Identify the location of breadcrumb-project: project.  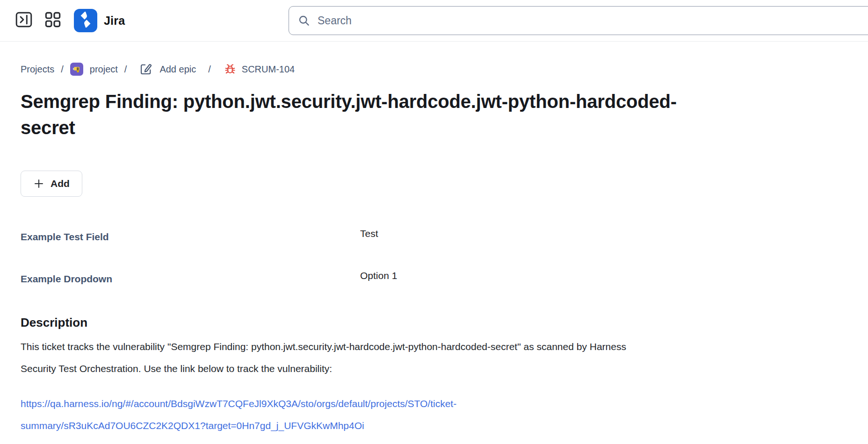
(94, 69).